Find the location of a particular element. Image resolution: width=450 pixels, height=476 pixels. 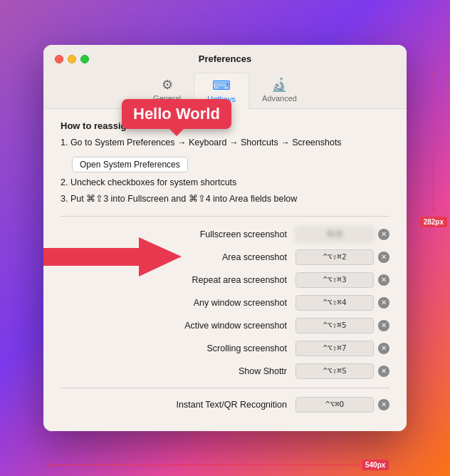

minimize-button is located at coordinates (72, 59).